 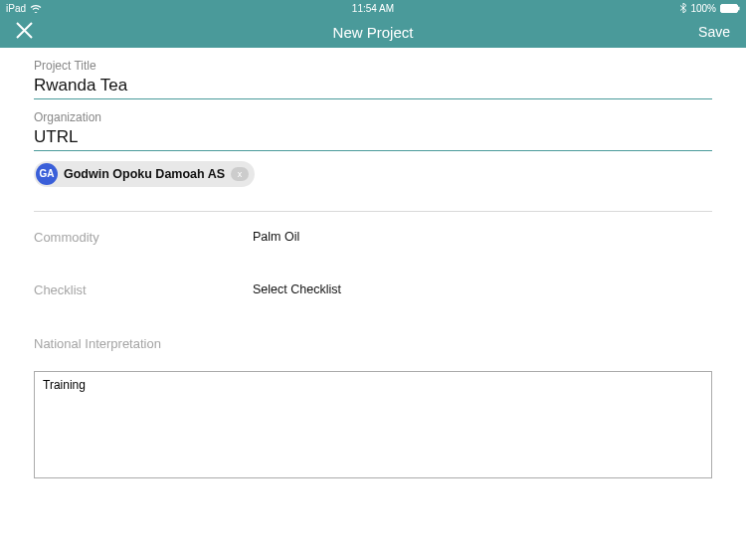 What do you see at coordinates (36, 8) in the screenshot?
I see `wifi-icon` at bounding box center [36, 8].